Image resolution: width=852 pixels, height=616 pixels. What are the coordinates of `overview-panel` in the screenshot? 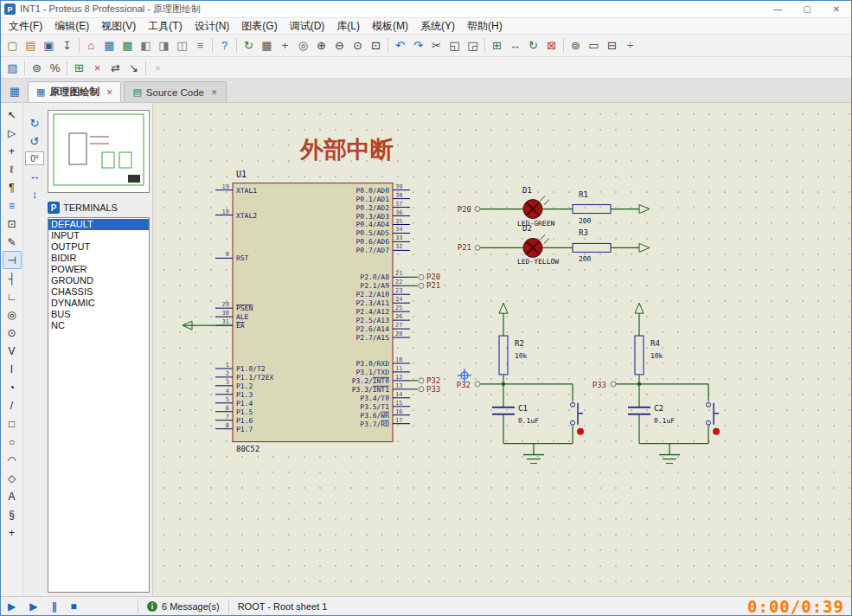 It's located at (99, 151).